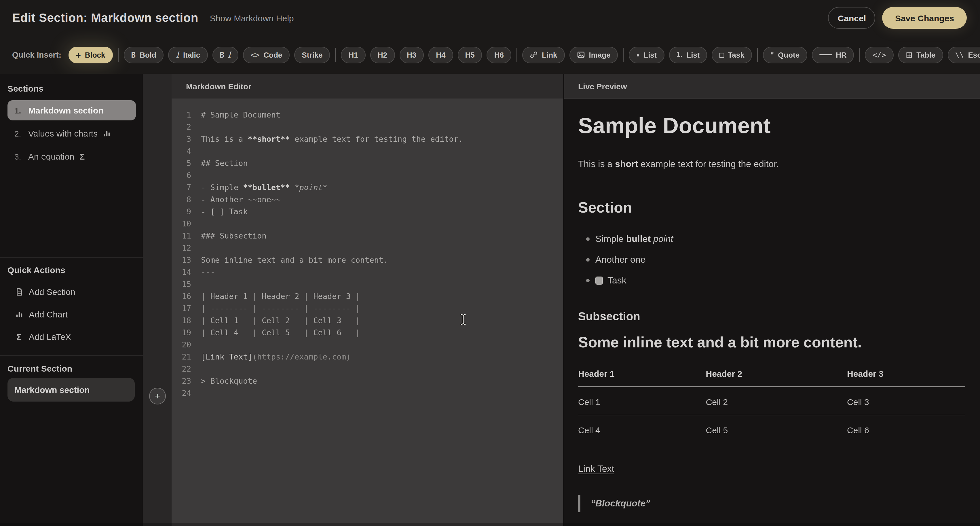 Image resolution: width=980 pixels, height=526 pixels. What do you see at coordinates (72, 133) in the screenshot?
I see `sections-list: 1.Markdown section2.Values with charts3.…` at bounding box center [72, 133].